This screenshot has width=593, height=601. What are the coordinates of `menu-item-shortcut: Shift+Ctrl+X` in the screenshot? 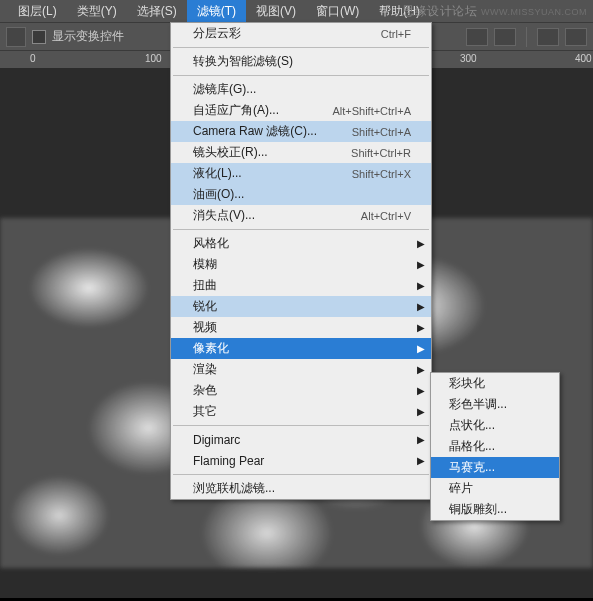 It's located at (382, 174).